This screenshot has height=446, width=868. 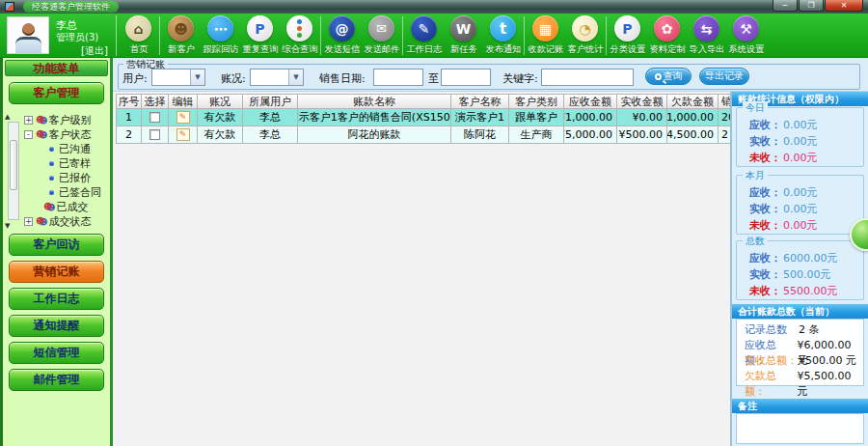 What do you see at coordinates (56, 272) in the screenshot?
I see `sidebar-button-marketing-accounts: 营销记账` at bounding box center [56, 272].